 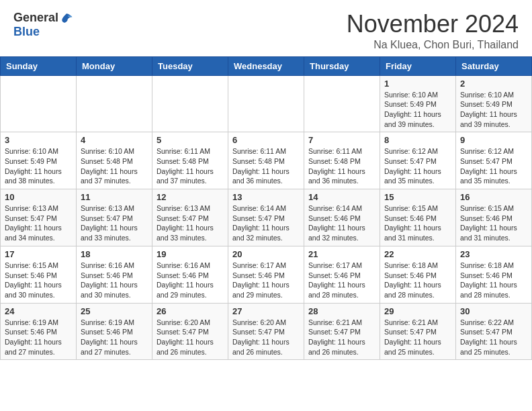 I want to click on day-number: 8, so click(x=418, y=140).